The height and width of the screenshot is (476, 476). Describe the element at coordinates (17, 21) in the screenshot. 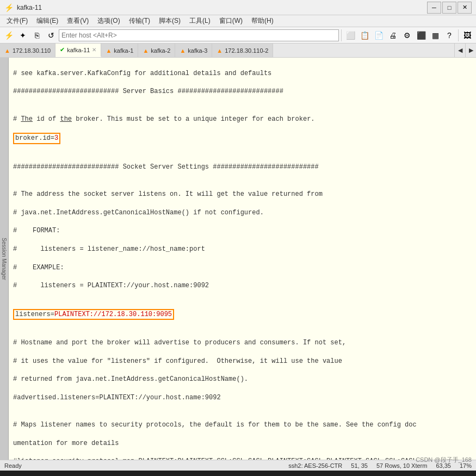

I see `menu-file: 文件(F)` at that location.